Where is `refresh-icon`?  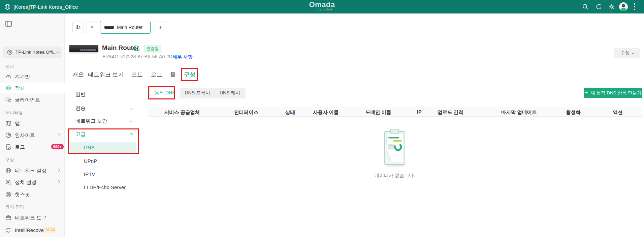 refresh-icon is located at coordinates (599, 7).